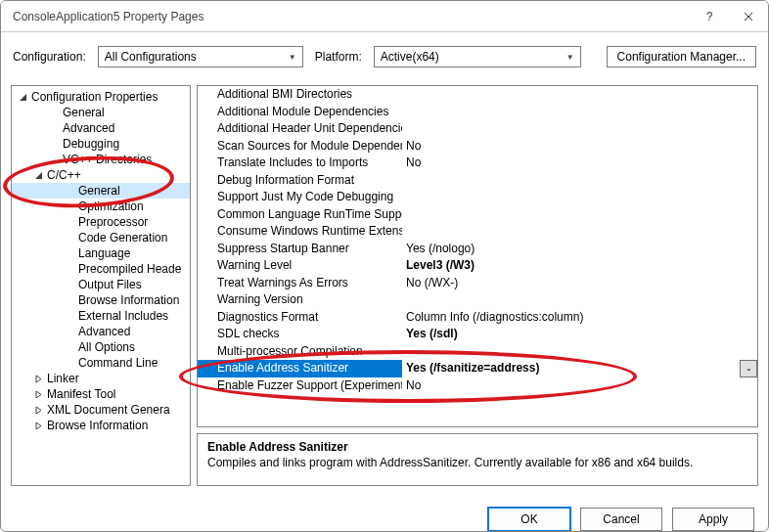 The width and height of the screenshot is (769, 532). What do you see at coordinates (748, 369) in the screenshot?
I see `property-dropdown-button: ⌄` at bounding box center [748, 369].